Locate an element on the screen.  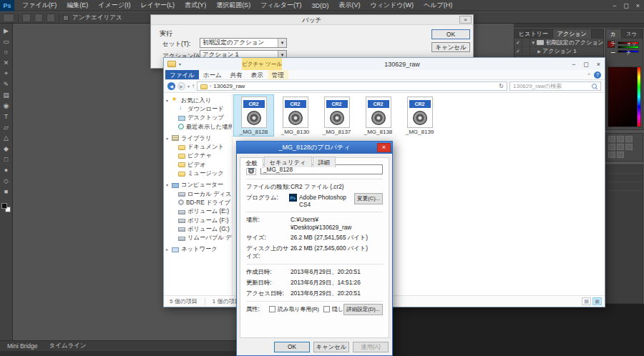
tab-color: カラー is located at coordinates (614, 34).